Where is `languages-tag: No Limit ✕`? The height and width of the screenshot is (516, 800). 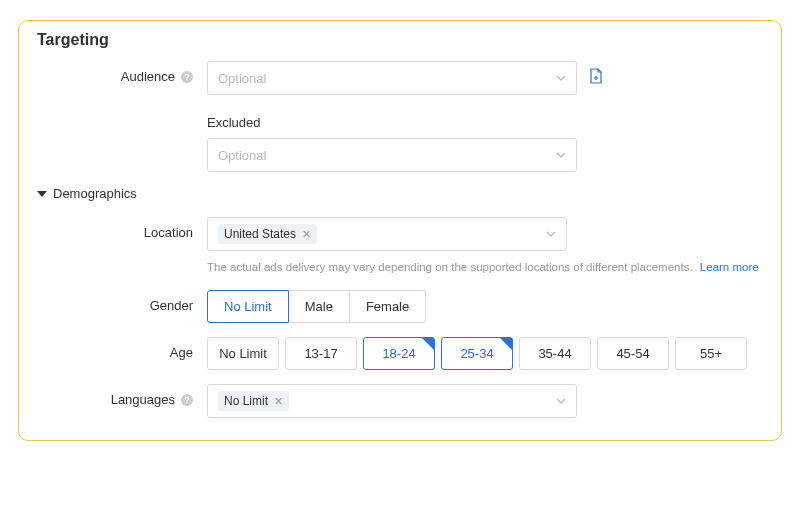 languages-tag: No Limit ✕ is located at coordinates (254, 401).